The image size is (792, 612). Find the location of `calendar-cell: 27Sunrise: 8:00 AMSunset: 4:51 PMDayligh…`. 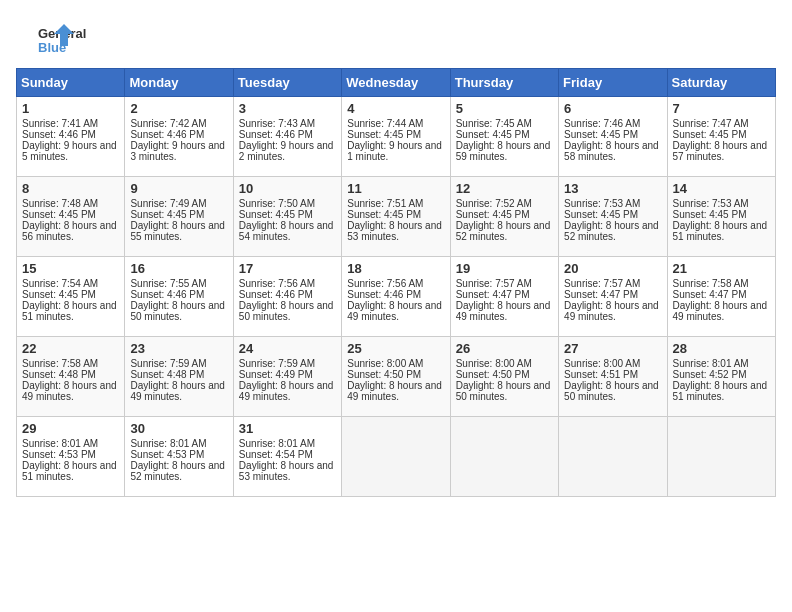

calendar-cell: 27Sunrise: 8:00 AMSunset: 4:51 PMDayligh… is located at coordinates (613, 377).